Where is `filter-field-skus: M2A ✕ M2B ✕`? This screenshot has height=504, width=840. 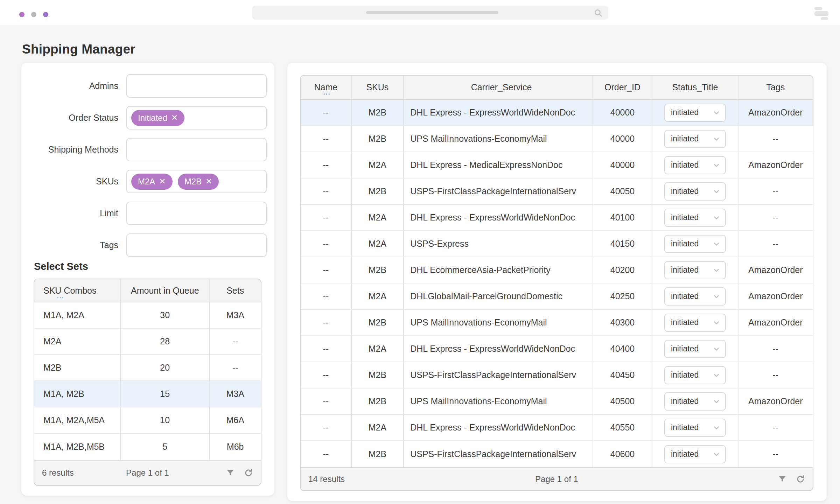 filter-field-skus: M2A ✕ M2B ✕ is located at coordinates (197, 181).